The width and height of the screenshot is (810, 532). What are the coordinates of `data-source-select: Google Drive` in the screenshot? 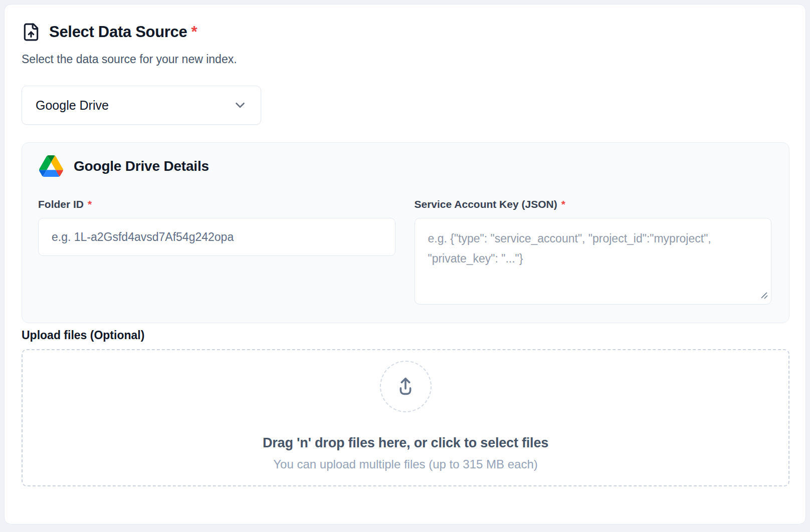 It's located at (141, 105).